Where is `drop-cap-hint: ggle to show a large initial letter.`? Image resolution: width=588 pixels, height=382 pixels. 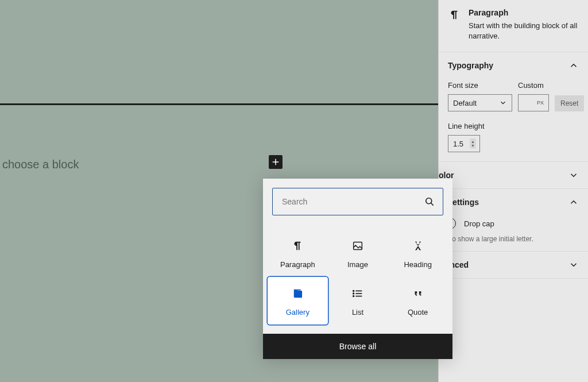
drop-cap-hint: ggle to show a large initial letter. is located at coordinates (512, 243).